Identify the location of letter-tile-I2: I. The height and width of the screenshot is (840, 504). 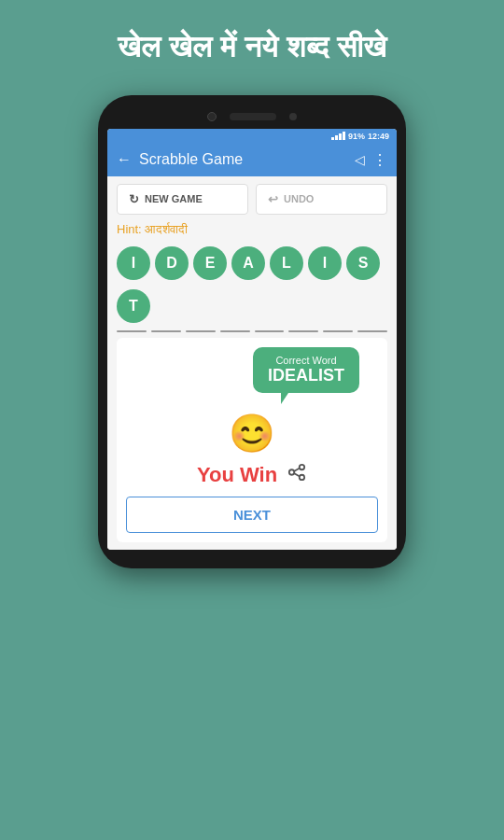
(325, 263).